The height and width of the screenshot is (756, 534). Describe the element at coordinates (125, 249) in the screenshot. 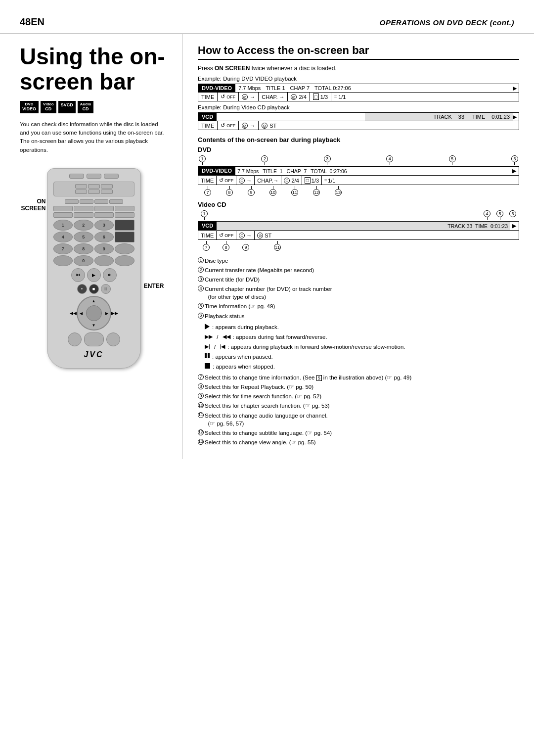

I see `num-btn-extra3` at that location.